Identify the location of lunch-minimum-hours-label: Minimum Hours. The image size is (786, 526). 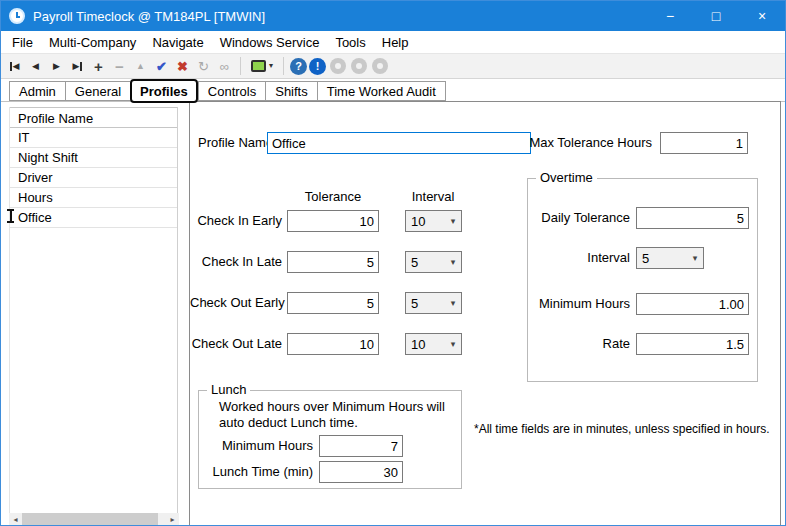
(256, 446).